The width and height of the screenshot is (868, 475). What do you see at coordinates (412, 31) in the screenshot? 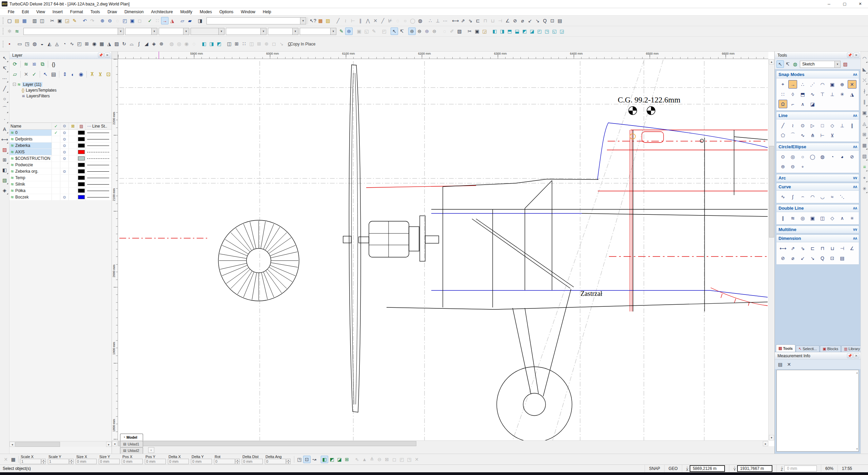
I see `show-lights-icon: ⊜` at bounding box center [412, 31].